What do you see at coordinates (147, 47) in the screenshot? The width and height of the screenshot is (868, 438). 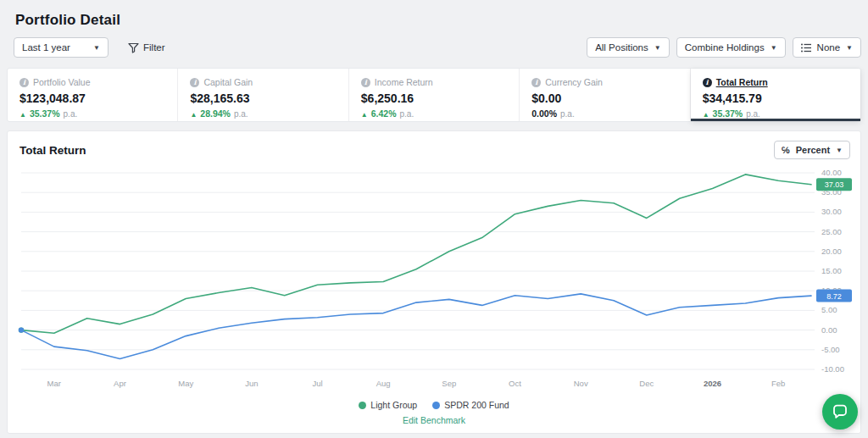 I see `filter-button: Filter` at bounding box center [147, 47].